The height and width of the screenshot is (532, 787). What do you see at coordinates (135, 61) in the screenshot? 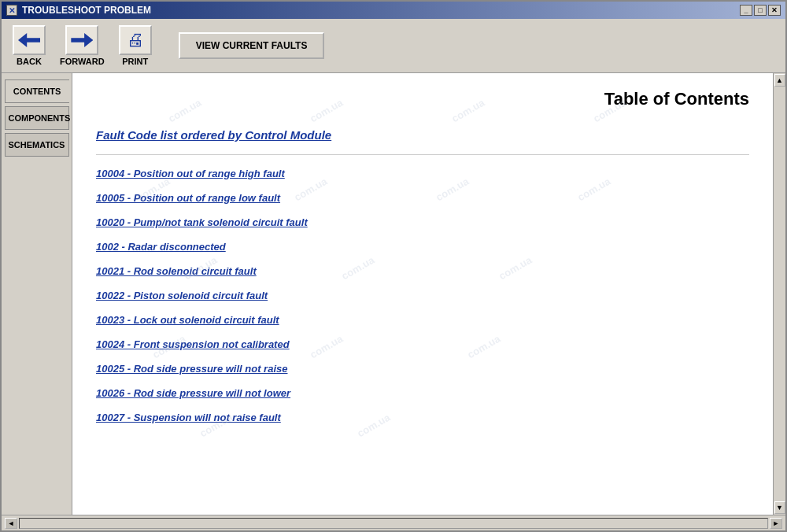
I see `print-label: PRINT` at bounding box center [135, 61].